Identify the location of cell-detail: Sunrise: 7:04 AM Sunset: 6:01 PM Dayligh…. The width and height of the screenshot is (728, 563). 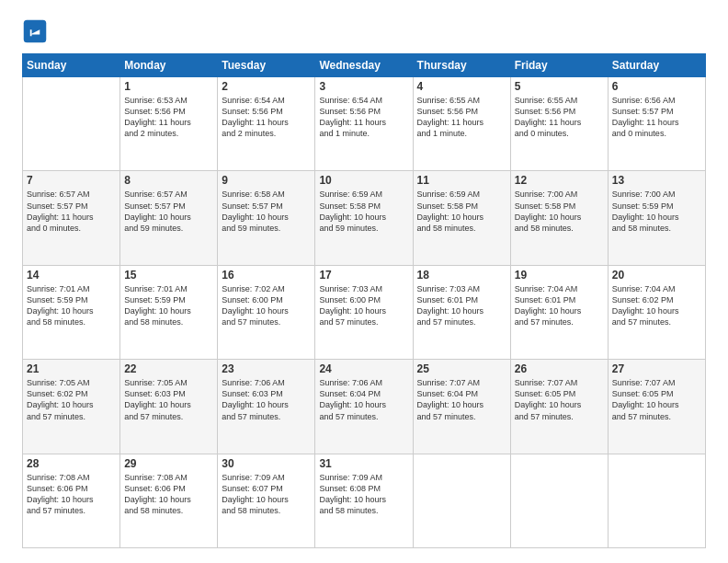
(559, 305).